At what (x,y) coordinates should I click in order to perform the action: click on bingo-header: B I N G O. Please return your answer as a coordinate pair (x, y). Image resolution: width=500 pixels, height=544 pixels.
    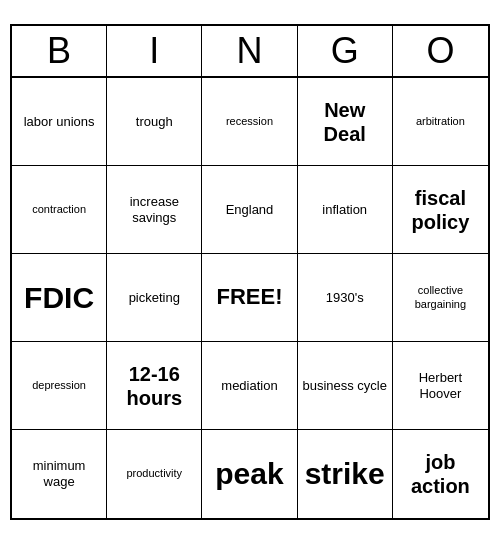
    Looking at the image, I should click on (250, 52).